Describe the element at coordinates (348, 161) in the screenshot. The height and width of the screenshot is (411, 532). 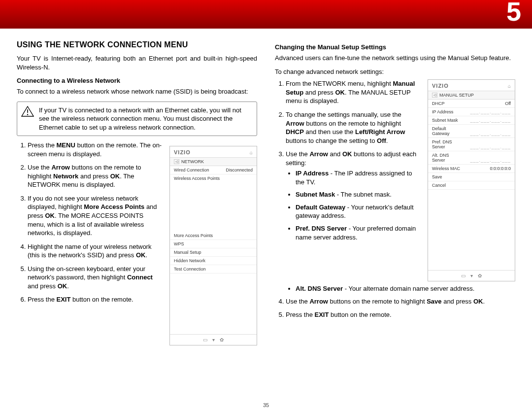
I see `steps-list-right: From the NETWORK menu, highlight Manual …` at that location.